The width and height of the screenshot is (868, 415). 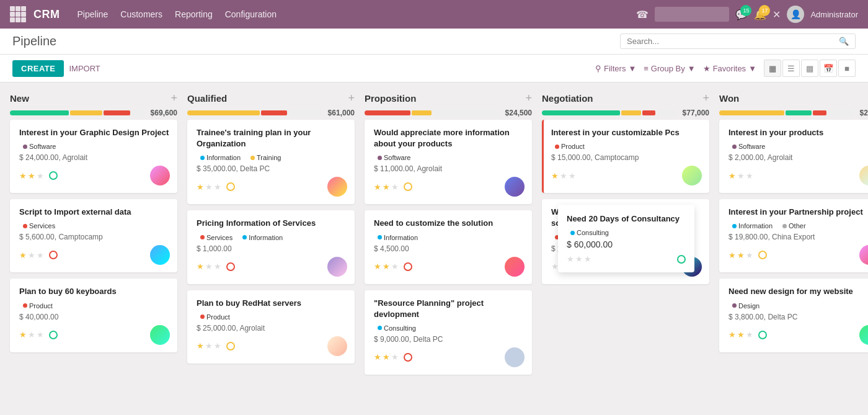 I want to click on app-brand: CRM, so click(x=47, y=15).